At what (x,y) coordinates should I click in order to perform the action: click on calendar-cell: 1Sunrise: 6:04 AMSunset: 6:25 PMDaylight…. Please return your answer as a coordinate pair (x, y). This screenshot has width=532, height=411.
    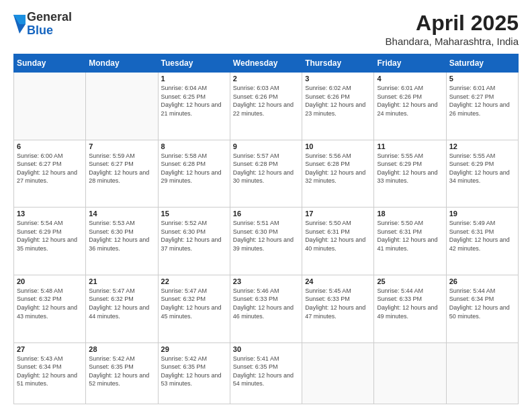
    Looking at the image, I should click on (193, 106).